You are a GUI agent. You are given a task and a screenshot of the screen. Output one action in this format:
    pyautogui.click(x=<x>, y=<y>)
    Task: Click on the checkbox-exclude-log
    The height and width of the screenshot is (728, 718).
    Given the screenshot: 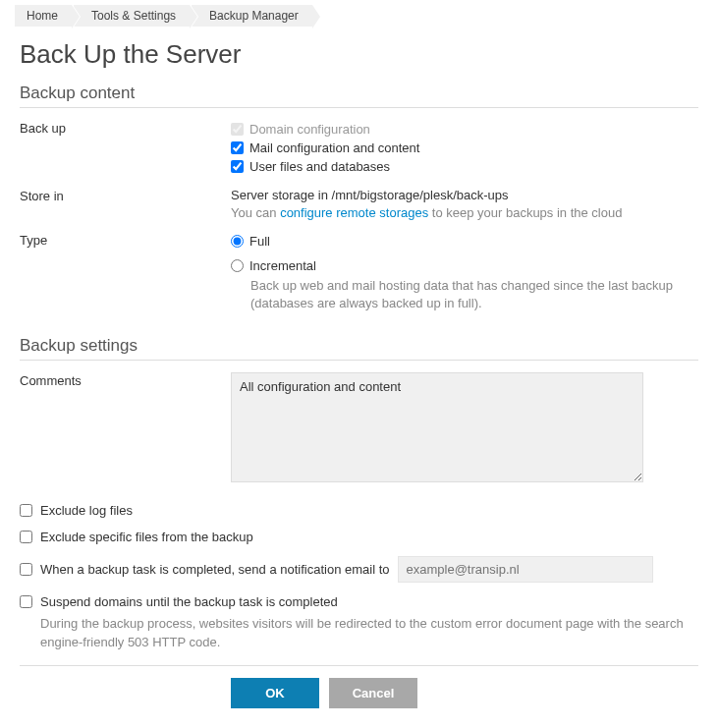 What is the action you would take?
    pyautogui.click(x=26, y=511)
    